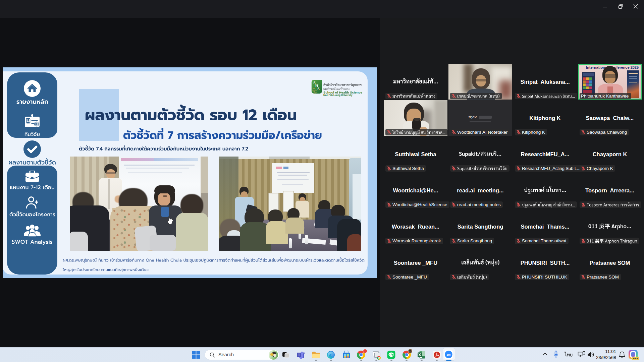  Describe the element at coordinates (449, 355) in the screenshot. I see `svg-text: zm` at that location.